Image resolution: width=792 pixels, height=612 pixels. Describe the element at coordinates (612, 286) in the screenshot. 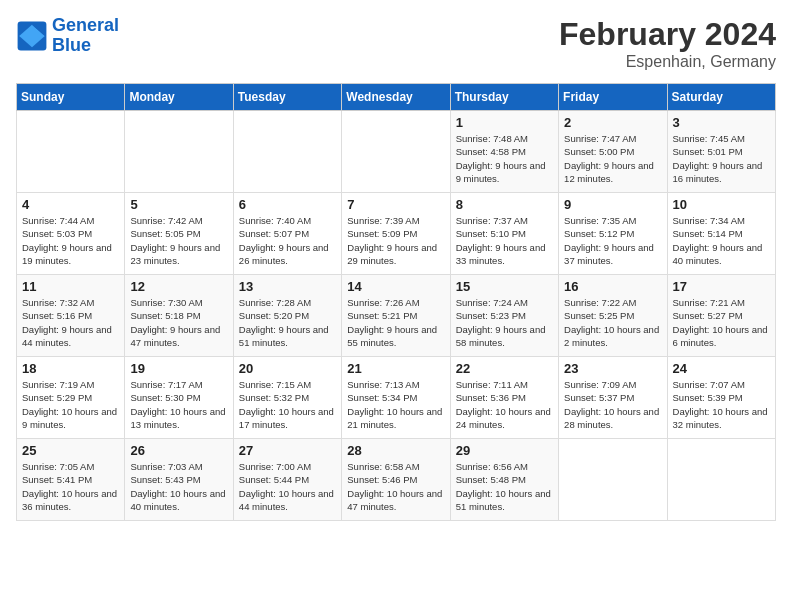

I see `day-number: 16` at that location.